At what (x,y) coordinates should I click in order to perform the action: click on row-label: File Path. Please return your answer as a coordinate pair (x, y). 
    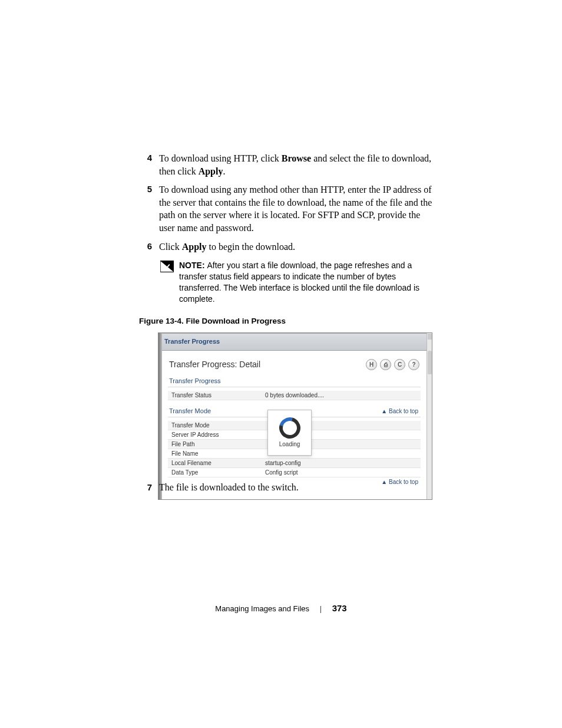
    Looking at the image, I should click on (217, 444).